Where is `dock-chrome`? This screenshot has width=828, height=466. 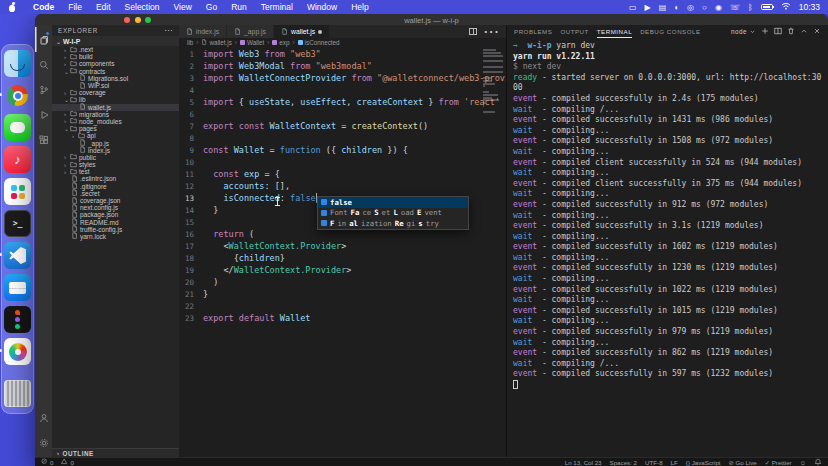
dock-chrome is located at coordinates (18, 96).